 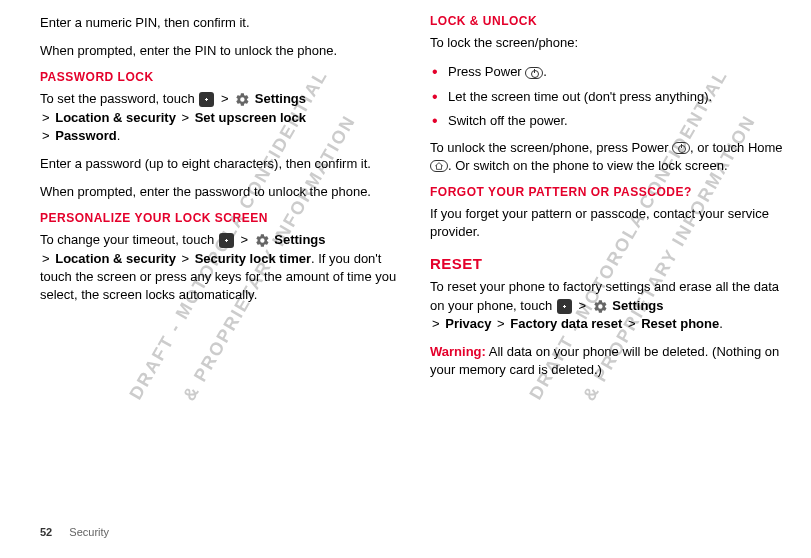 What do you see at coordinates (566, 324) in the screenshot?
I see `menu-path: Factory data reset` at bounding box center [566, 324].